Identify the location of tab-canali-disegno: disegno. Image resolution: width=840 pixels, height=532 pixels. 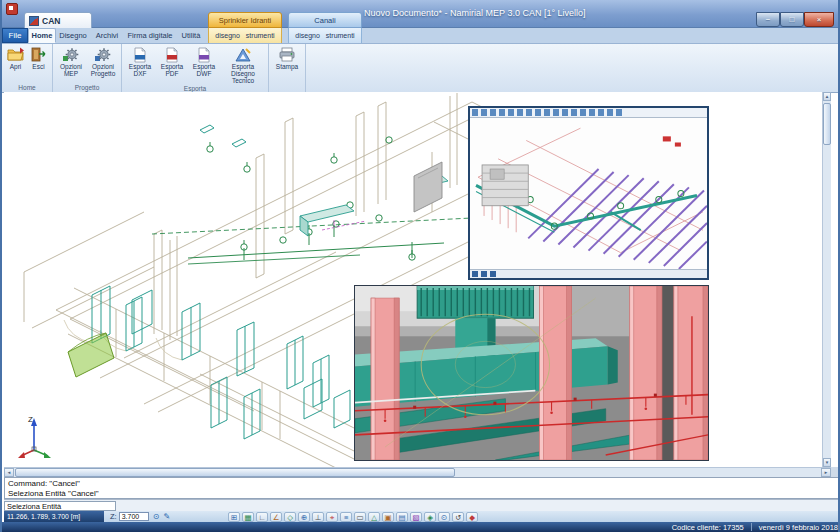
(308, 36).